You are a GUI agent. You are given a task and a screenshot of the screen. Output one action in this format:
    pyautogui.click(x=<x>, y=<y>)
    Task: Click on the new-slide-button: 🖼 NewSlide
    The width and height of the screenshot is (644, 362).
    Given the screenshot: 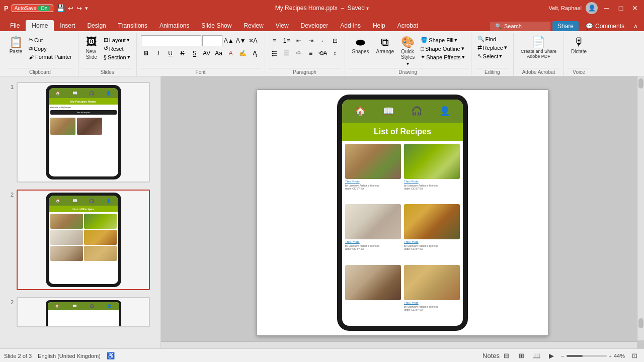 What is the action you would take?
    pyautogui.click(x=92, y=48)
    